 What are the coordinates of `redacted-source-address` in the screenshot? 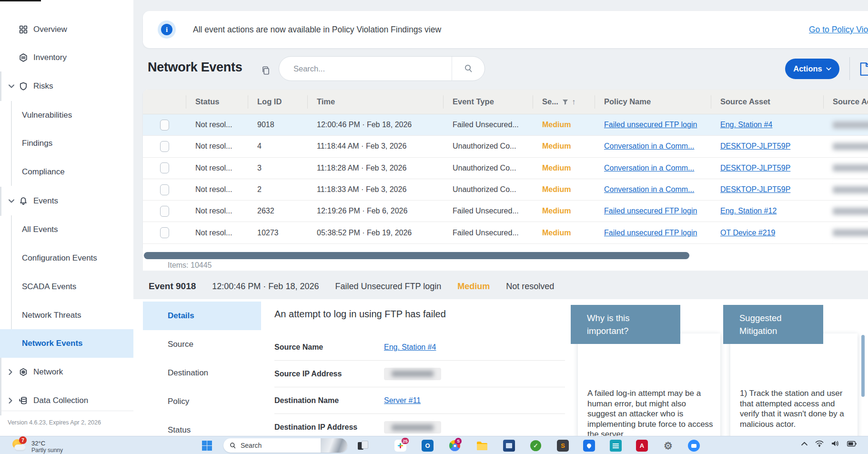 It's located at (850, 190).